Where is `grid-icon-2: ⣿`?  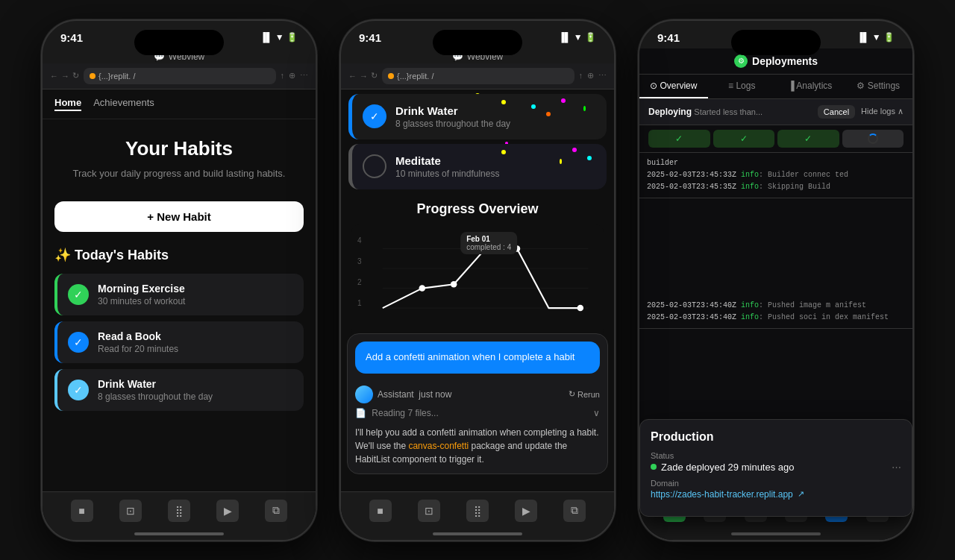 grid-icon-2: ⣿ is located at coordinates (478, 511).